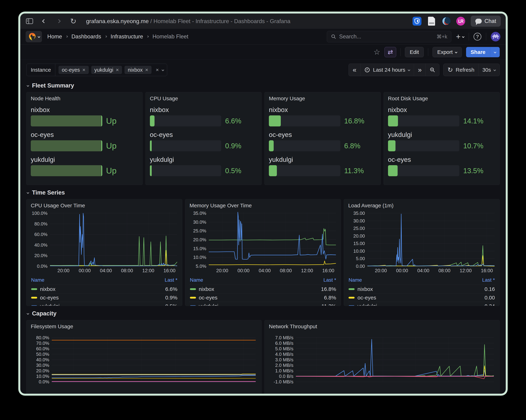 This screenshot has width=526, height=420. I want to click on section-title: Fleet Summary, so click(53, 86).